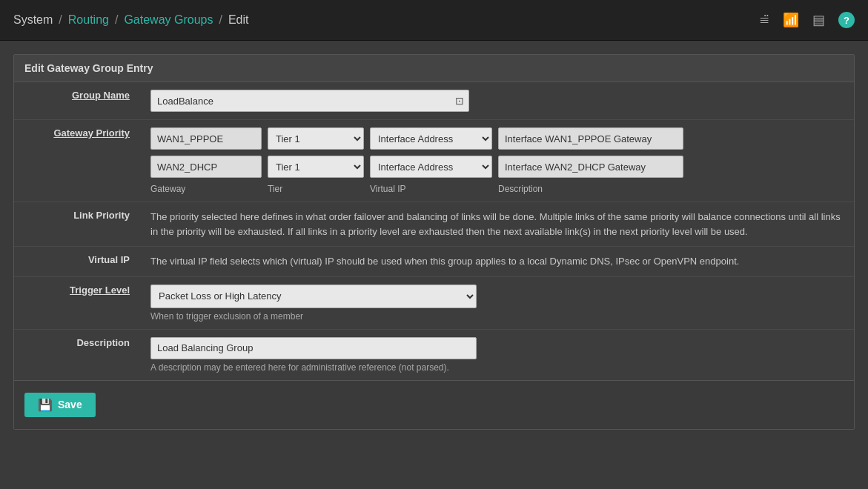 Image resolution: width=868 pixels, height=489 pixels. Describe the element at coordinates (806, 20) in the screenshot. I see `navbar-icons: ≡̈ 📶 ▤ ?` at that location.